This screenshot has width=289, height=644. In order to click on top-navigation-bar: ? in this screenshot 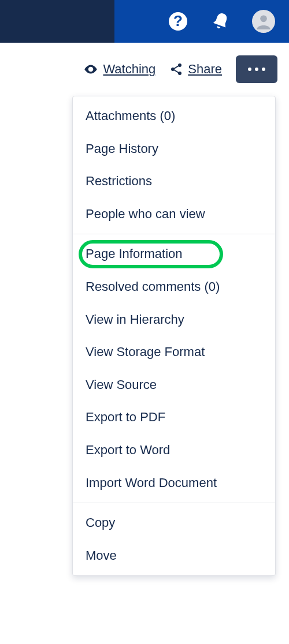, I will do `click(144, 21)`.